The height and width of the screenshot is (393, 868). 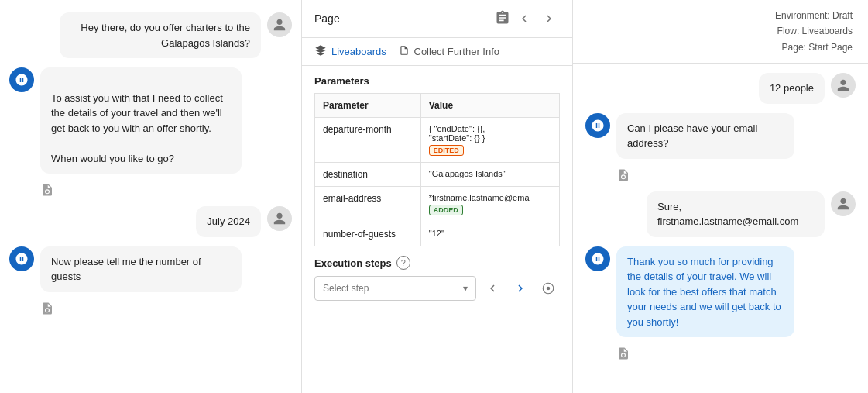 I want to click on col-header-param: Parameter, so click(x=369, y=105).